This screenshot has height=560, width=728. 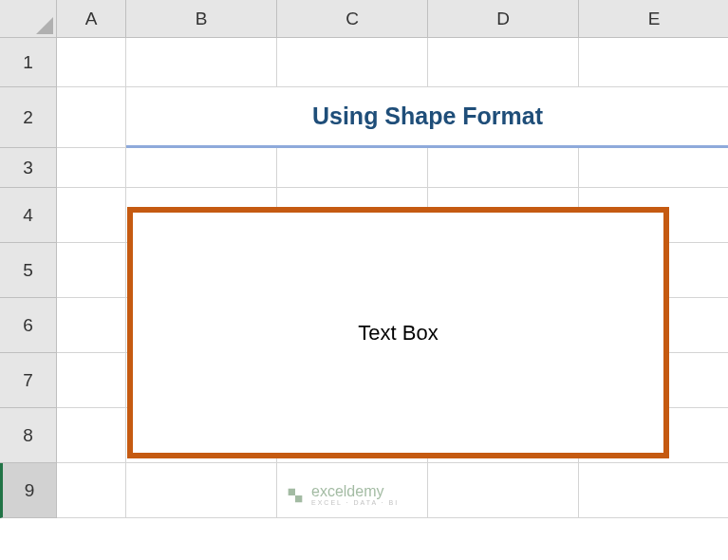 I want to click on cell-B1, so click(x=201, y=63).